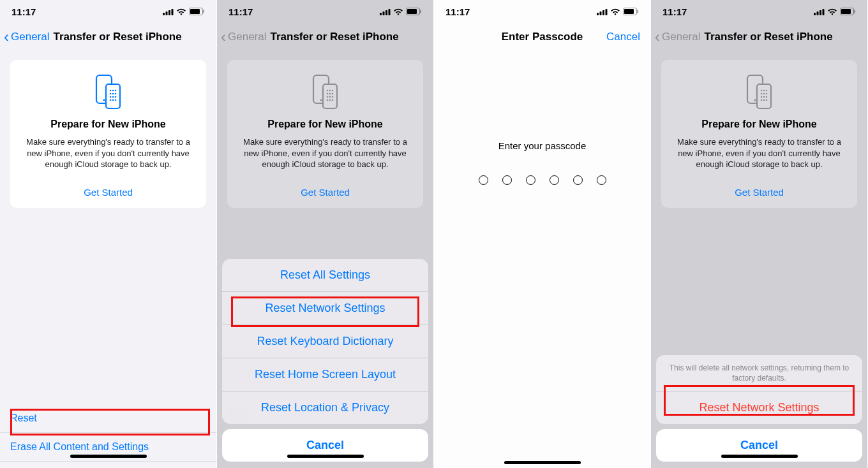  What do you see at coordinates (108, 91) in the screenshot?
I see `devices-icon` at bounding box center [108, 91].